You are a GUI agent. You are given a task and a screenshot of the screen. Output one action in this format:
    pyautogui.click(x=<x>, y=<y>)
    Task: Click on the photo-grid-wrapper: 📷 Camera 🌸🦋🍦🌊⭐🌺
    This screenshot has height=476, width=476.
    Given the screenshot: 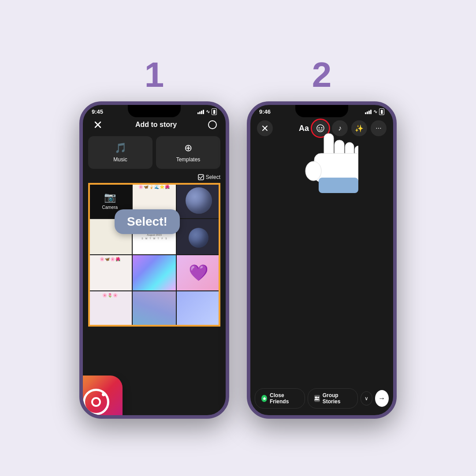 What is the action you would take?
    pyautogui.click(x=154, y=255)
    